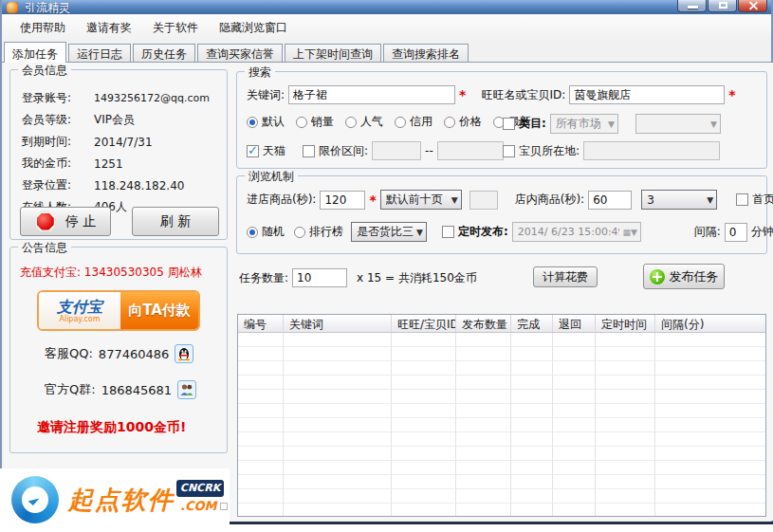  Describe the element at coordinates (426, 53) in the screenshot. I see `tab-search-rank: 查询搜索排名` at that location.